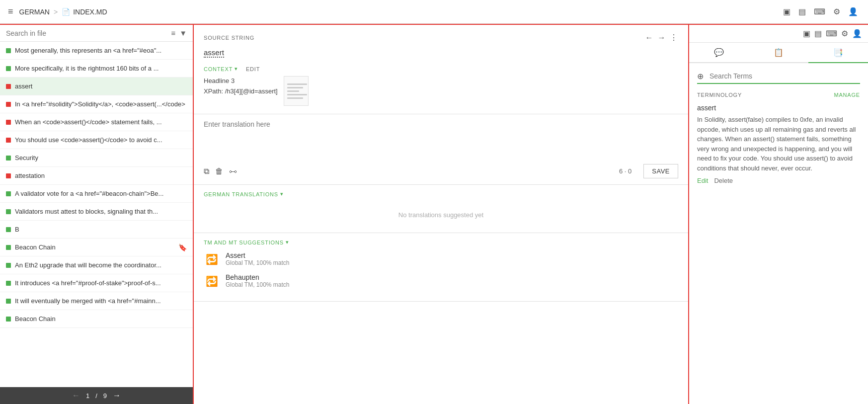 The height and width of the screenshot is (404, 868). I want to click on pagination: ← 1 / 9 →, so click(96, 396).